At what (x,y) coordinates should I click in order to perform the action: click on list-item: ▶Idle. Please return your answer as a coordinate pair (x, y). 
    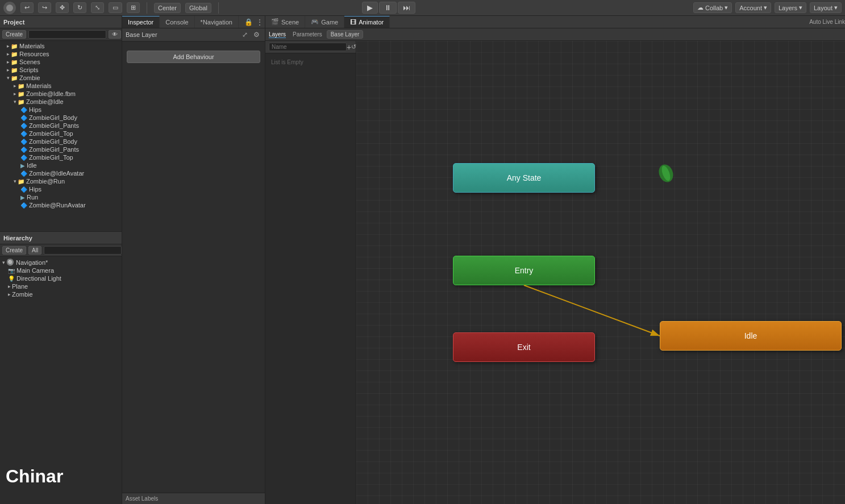
    Looking at the image, I should click on (61, 165).